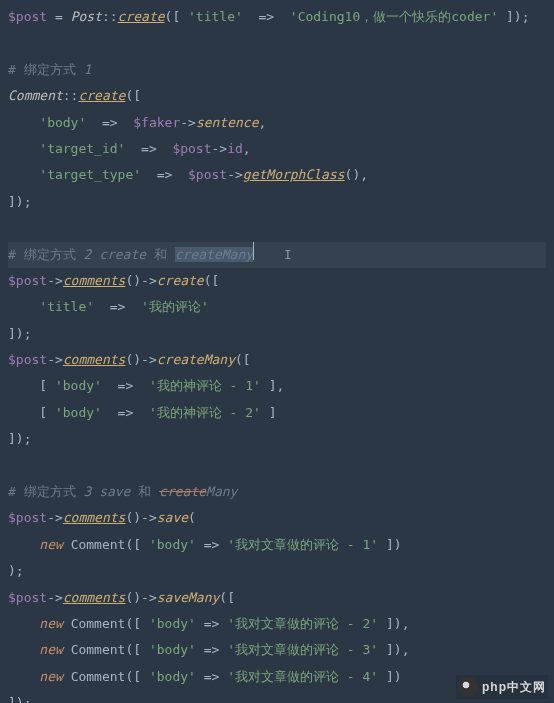 This screenshot has height=703, width=554. I want to click on code-line: 'title' => '我的评论', so click(277, 307).